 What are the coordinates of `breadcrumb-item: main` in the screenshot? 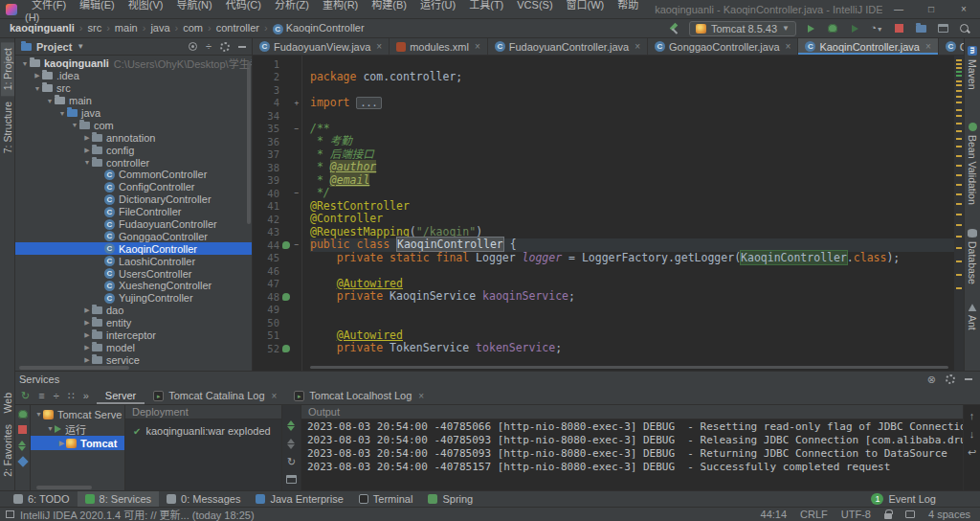 It's located at (126, 28).